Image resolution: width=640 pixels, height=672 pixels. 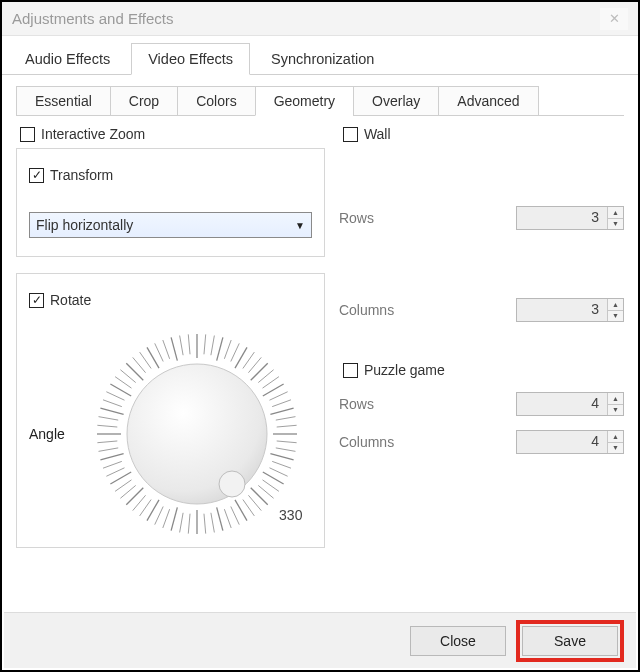 What do you see at coordinates (562, 310) in the screenshot?
I see `wall-columns-value: 3` at bounding box center [562, 310].